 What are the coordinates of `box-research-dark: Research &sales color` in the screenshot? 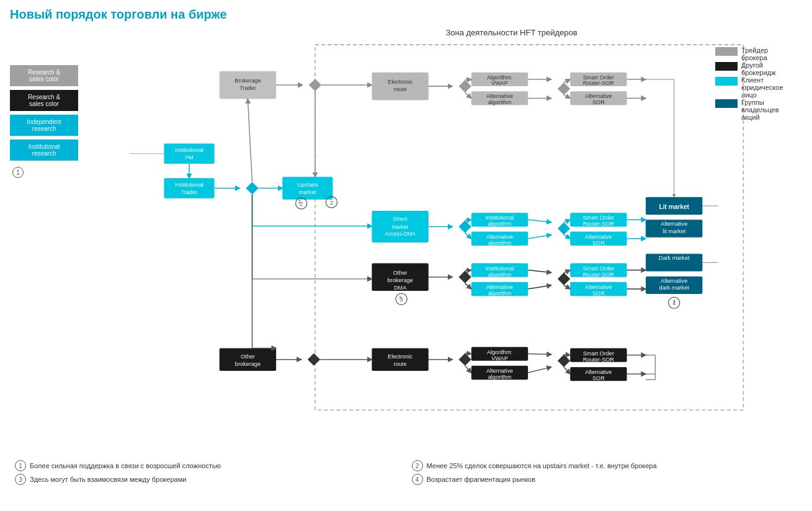 It's located at (44, 100).